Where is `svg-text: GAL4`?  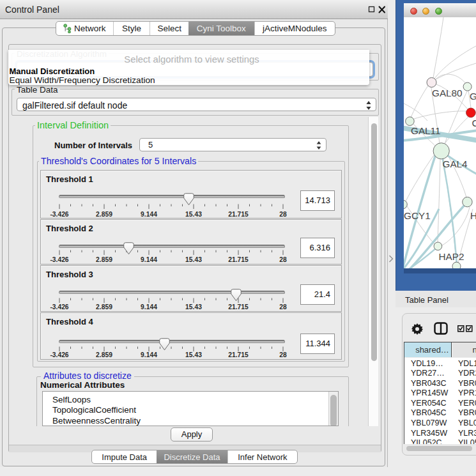 svg-text: GAL4 is located at coordinates (456, 164).